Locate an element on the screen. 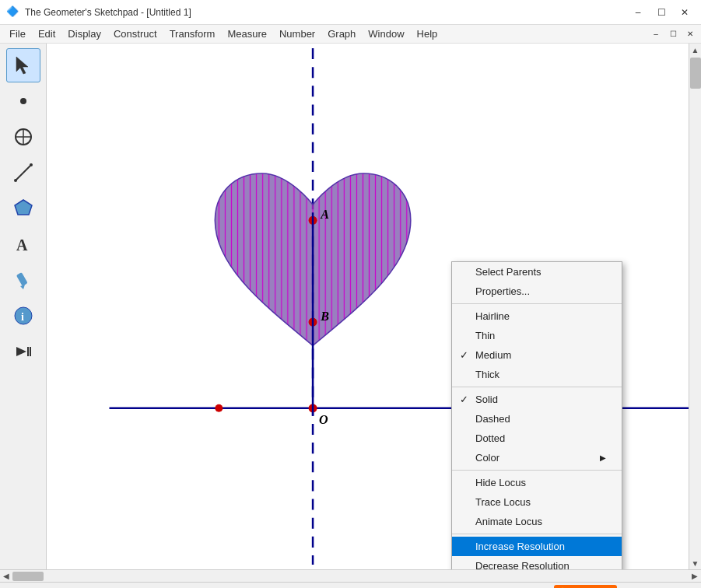  info-tool: i is located at coordinates (23, 316).